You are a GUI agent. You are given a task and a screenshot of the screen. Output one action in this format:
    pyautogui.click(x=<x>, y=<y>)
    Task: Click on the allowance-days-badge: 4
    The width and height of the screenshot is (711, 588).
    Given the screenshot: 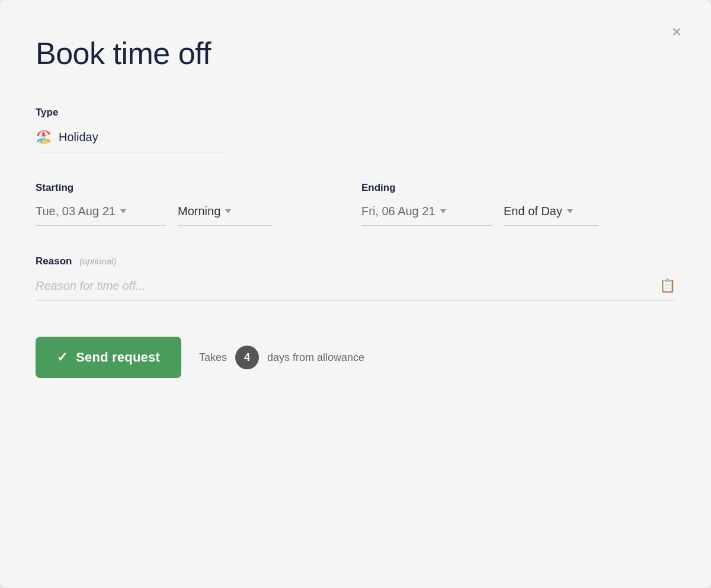 What is the action you would take?
    pyautogui.click(x=247, y=357)
    